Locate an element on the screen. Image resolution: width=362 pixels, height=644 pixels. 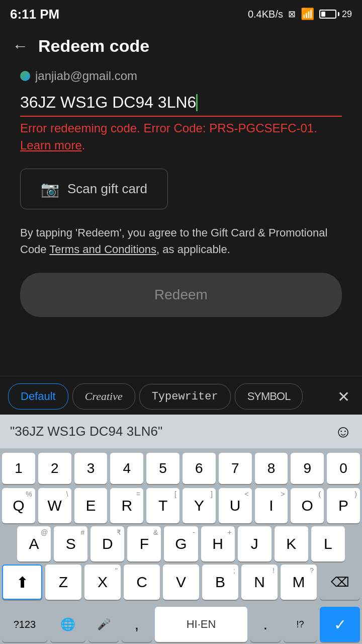
key-o: O( is located at coordinates (307, 506).